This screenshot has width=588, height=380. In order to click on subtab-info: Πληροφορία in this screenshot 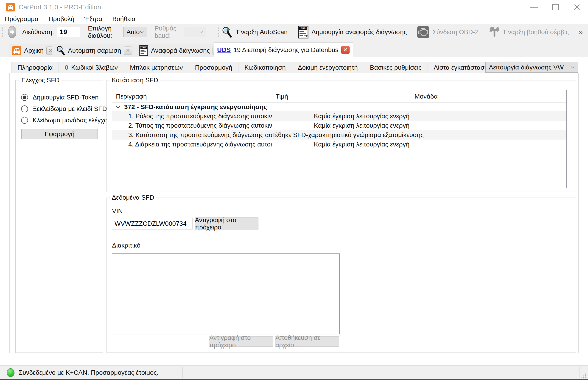, I will do `click(35, 68)`.